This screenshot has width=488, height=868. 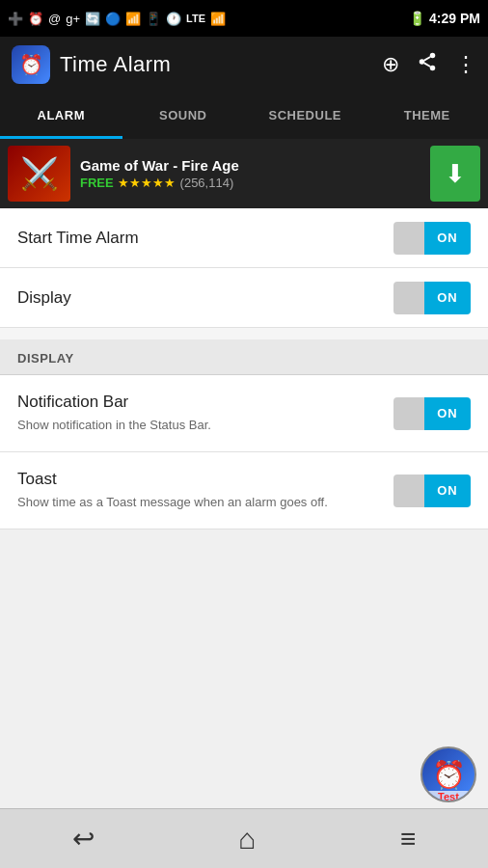 I want to click on display-toggle-on: ON, so click(x=447, y=298).